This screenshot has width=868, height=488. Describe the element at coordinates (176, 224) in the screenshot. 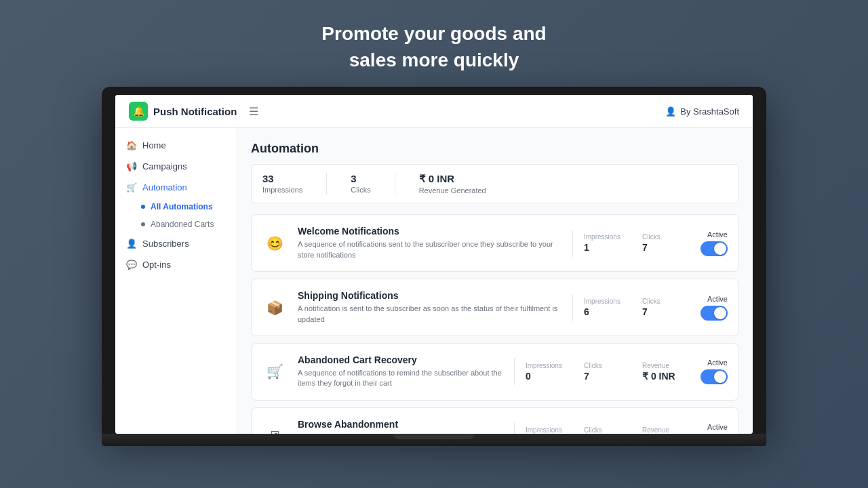

I see `sidebar-sub-item-abandoned-carts: Abandoned Carts` at that location.